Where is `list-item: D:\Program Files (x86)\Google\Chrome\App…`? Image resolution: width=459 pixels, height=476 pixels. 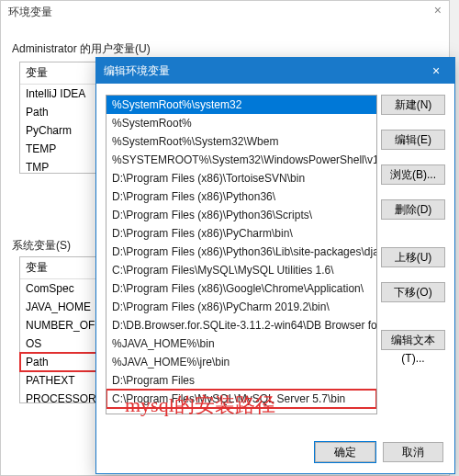
list-item: D:\Program Files (x86)\Google\Chrome\App… is located at coordinates (241, 289).